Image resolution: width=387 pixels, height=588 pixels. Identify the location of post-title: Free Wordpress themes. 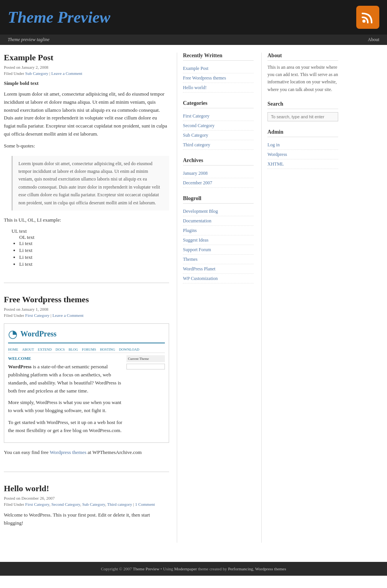
(86, 300).